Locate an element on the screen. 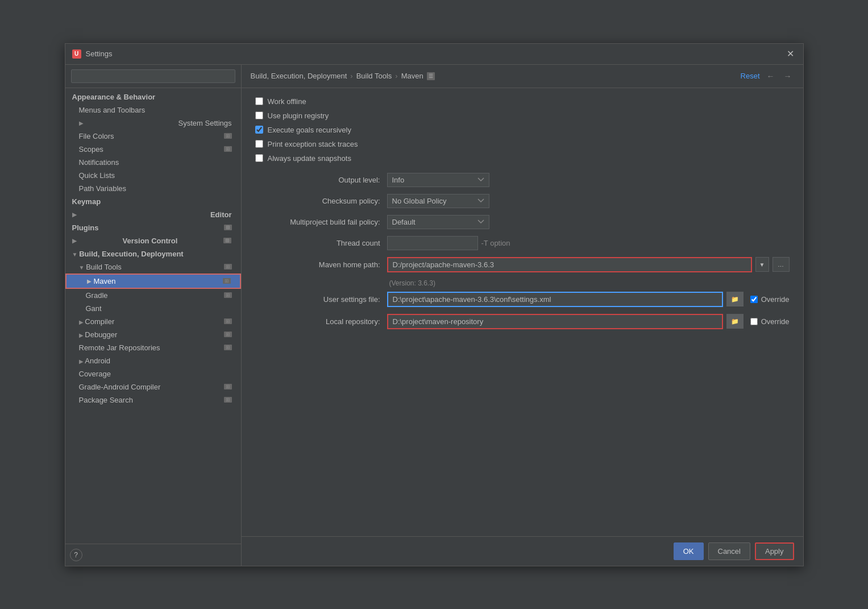  vc-expand: ▶ is located at coordinates (74, 241).